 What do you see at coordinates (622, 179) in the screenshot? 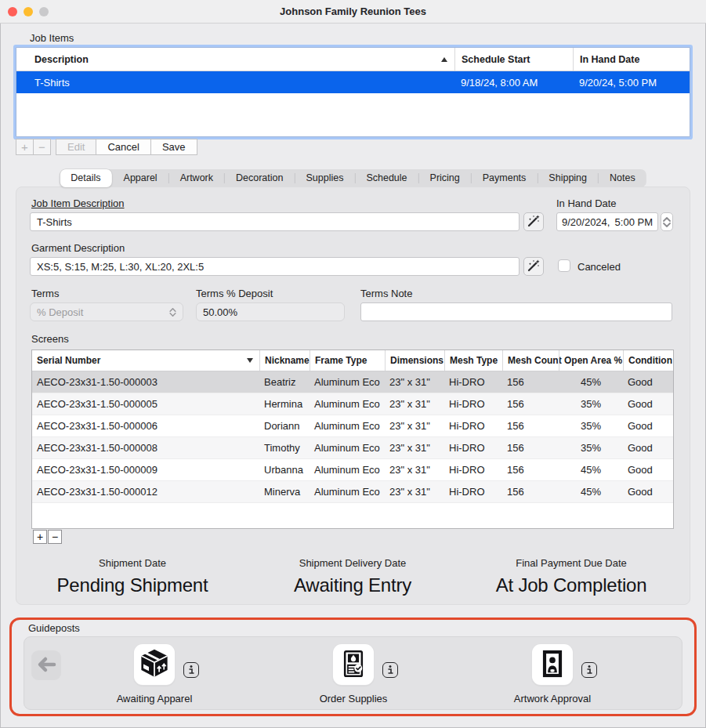
I see `tab-notes: Notes` at bounding box center [622, 179].